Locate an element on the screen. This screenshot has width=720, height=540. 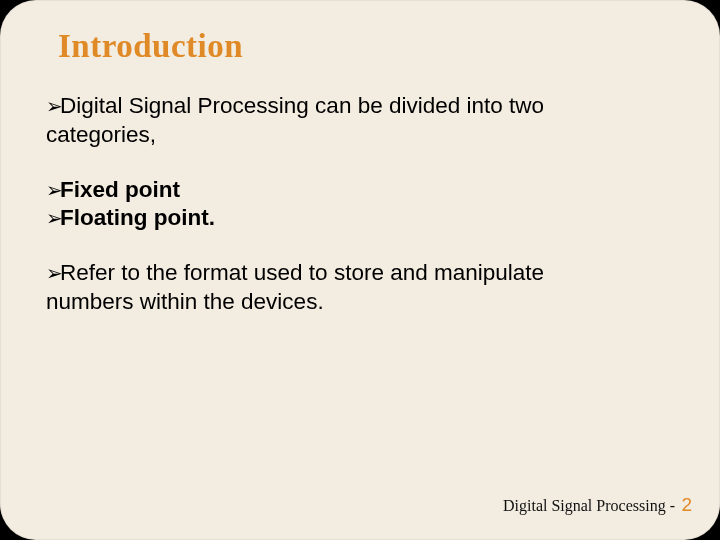
fixed-point-label: Fixed point is located at coordinates (120, 190).